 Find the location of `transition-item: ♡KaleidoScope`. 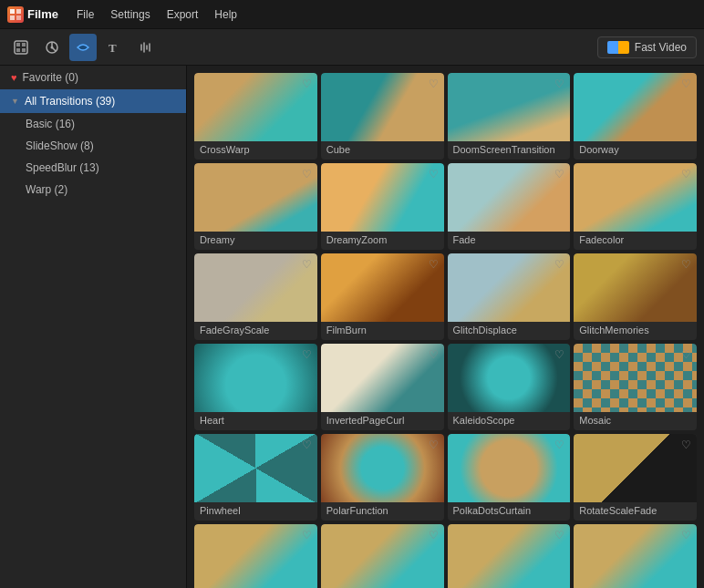

transition-item: ♡KaleidoScope is located at coordinates (509, 387).